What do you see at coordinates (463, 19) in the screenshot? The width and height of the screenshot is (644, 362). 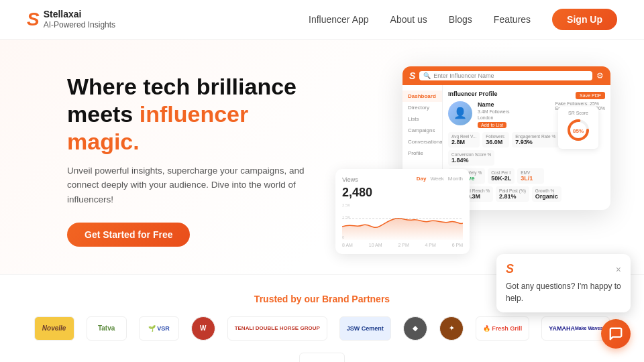 I see `nav-links: Influencer App About us Blogs Features S…` at bounding box center [463, 19].